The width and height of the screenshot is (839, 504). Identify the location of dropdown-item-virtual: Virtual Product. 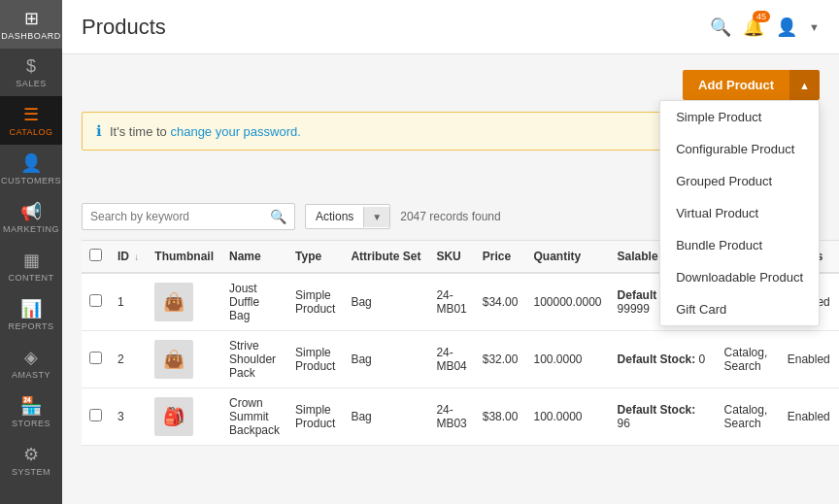
(740, 214).